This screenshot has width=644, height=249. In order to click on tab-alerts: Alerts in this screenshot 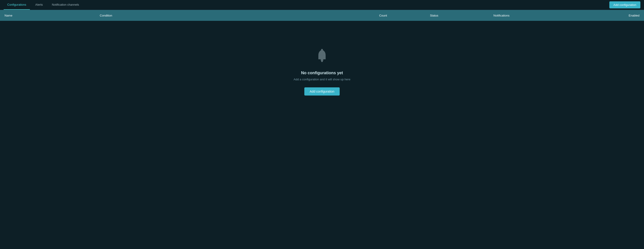, I will do `click(39, 5)`.